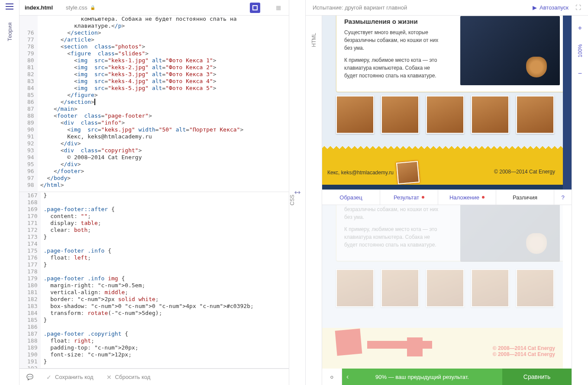  What do you see at coordinates (464, 197) in the screenshot?
I see `tab-label: Наложение` at bounding box center [464, 197].